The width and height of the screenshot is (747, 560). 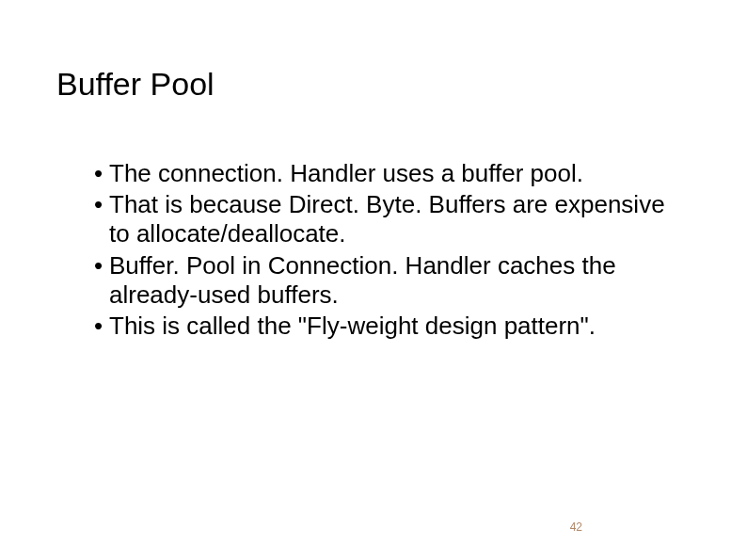 What do you see at coordinates (392, 219) in the screenshot?
I see `bullet-point: That is because Direct. Byte. Buffers ar…` at bounding box center [392, 219].